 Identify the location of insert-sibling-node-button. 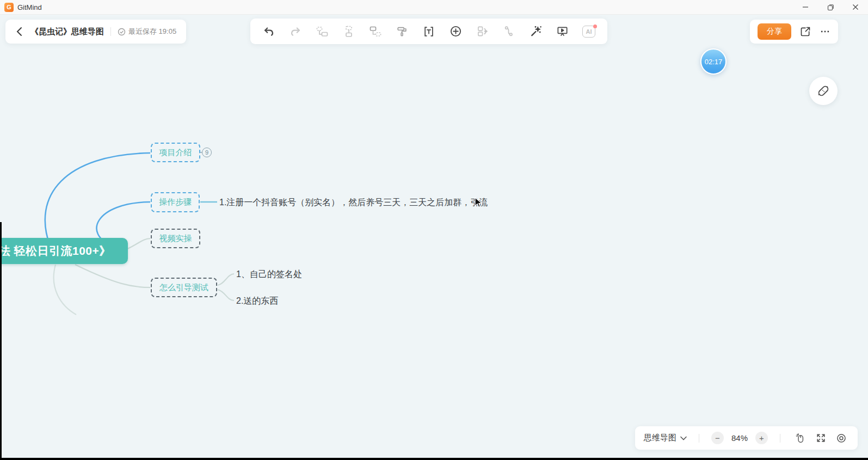
(349, 32).